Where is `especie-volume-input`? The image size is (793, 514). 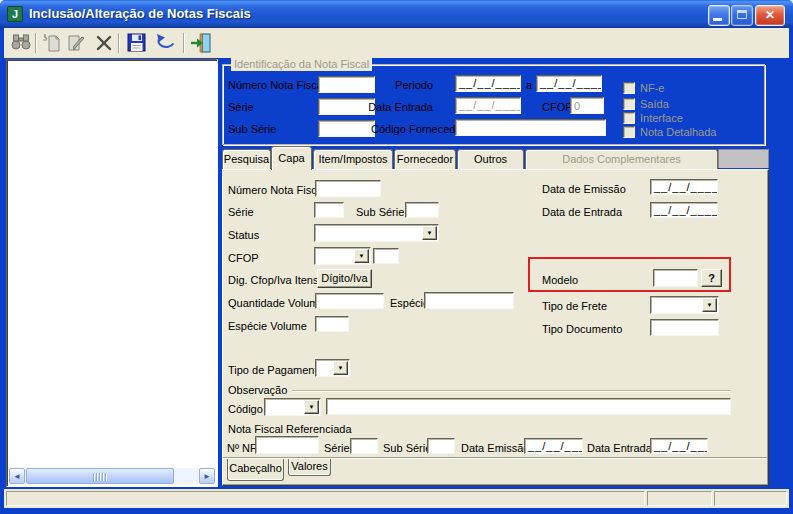
especie-volume-input is located at coordinates (332, 324).